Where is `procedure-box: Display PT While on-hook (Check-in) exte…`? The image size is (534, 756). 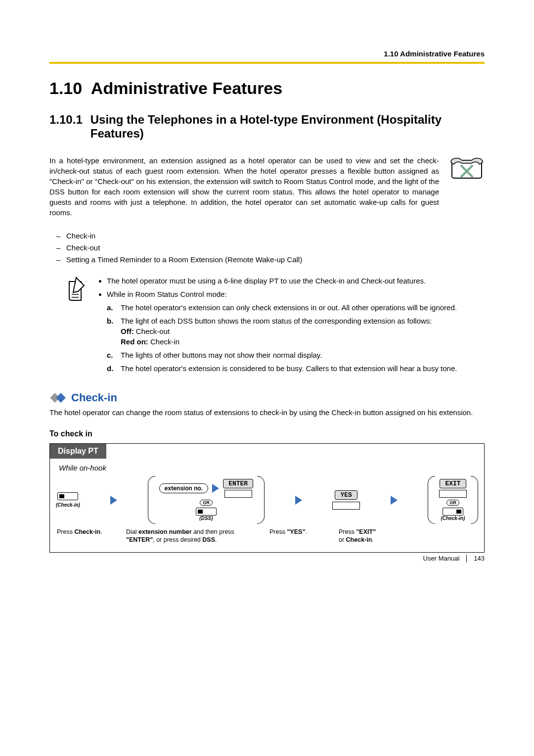
procedure-box: Display PT While on-hook (Check-in) exte… is located at coordinates (267, 498).